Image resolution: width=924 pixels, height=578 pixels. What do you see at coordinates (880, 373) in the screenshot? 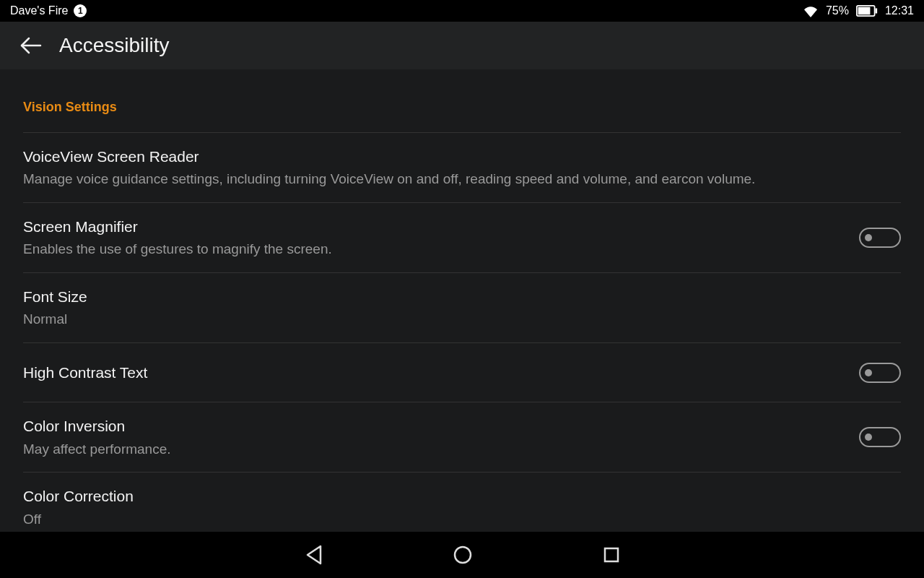
I see `toggle-high-contrast` at bounding box center [880, 373].